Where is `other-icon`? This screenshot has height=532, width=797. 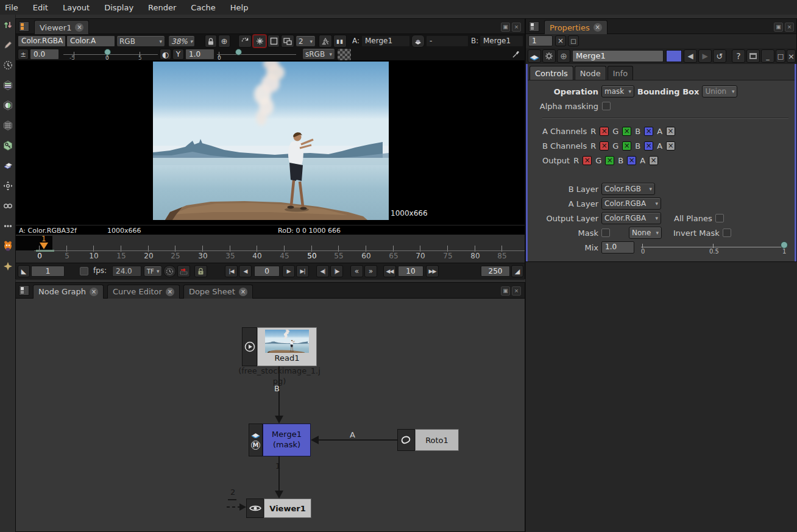
other-icon is located at coordinates (7, 225).